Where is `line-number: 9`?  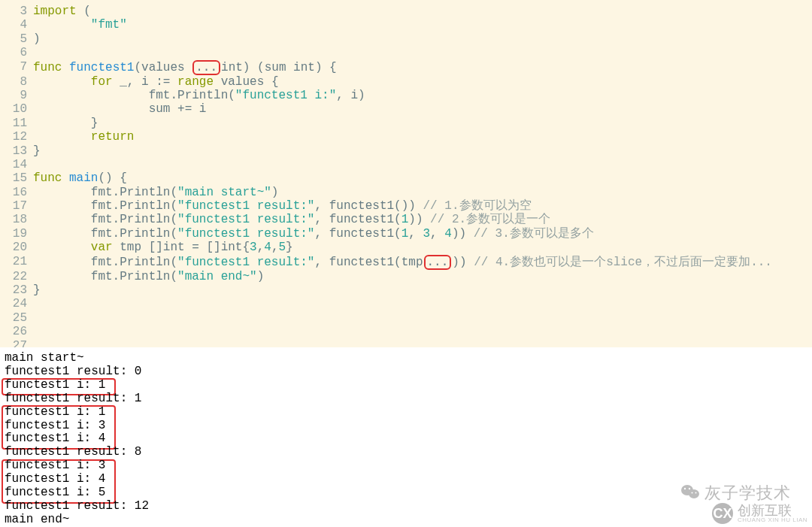
line-number: 9 is located at coordinates (17, 95).